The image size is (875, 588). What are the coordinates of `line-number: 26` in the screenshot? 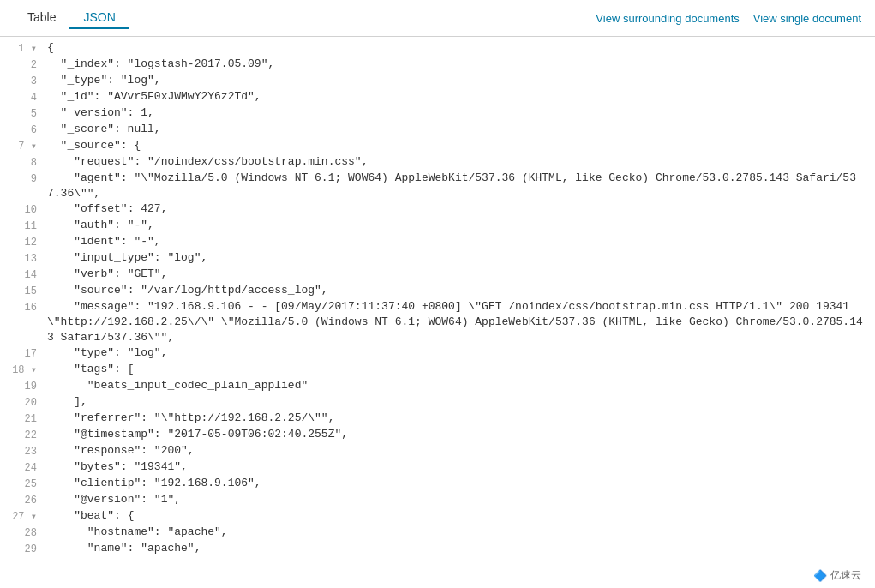 It's located at (22, 501).